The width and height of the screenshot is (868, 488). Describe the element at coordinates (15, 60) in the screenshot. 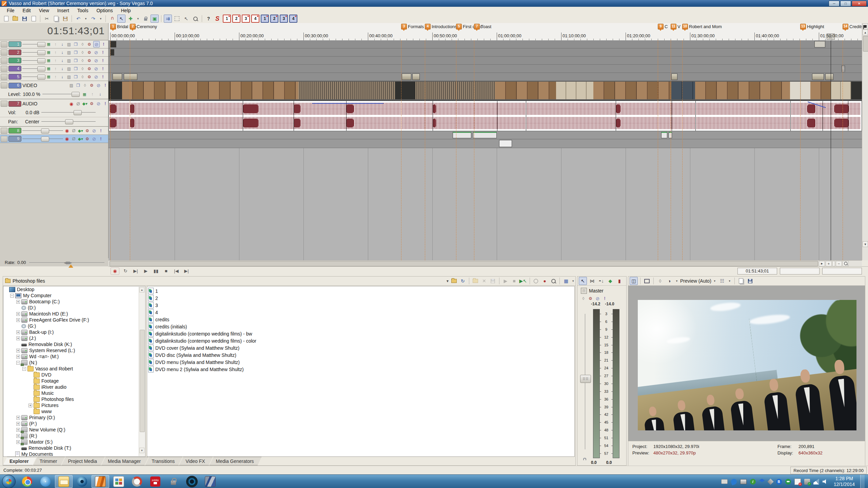

I see `track-number-badge: 3` at that location.